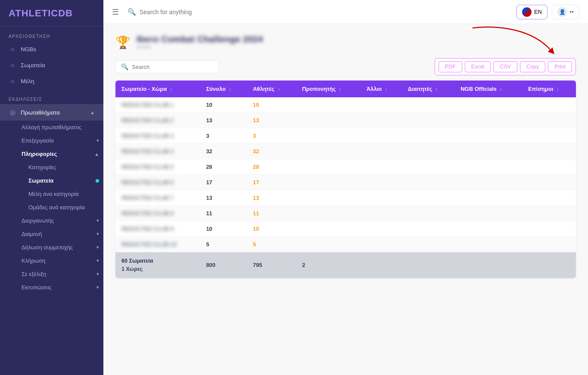 This screenshot has width=588, height=375. What do you see at coordinates (557, 90) in the screenshot?
I see `sort-icon-episimoi: ↕` at bounding box center [557, 90].